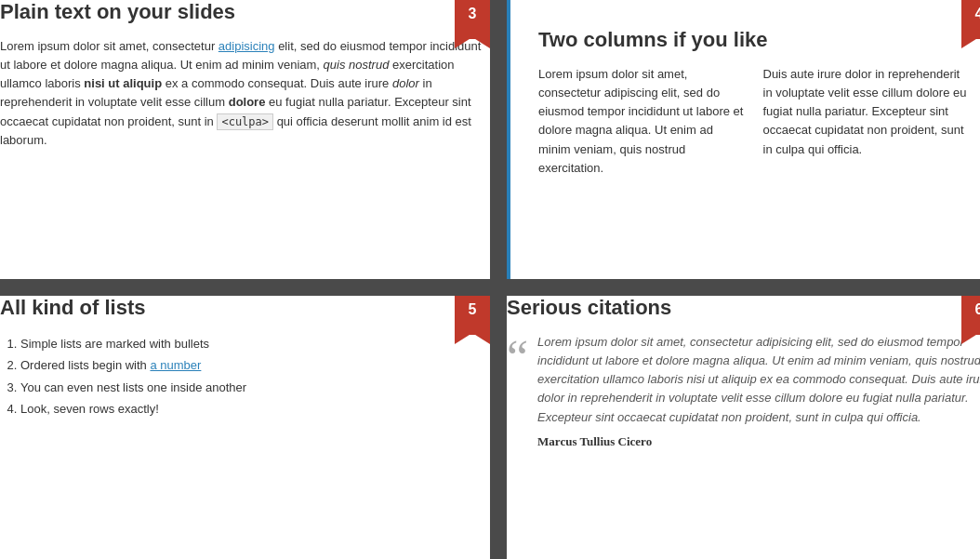 This screenshot has height=559, width=980. What do you see at coordinates (971, 24) in the screenshot?
I see `slide-2-badge: 4` at bounding box center [971, 24].